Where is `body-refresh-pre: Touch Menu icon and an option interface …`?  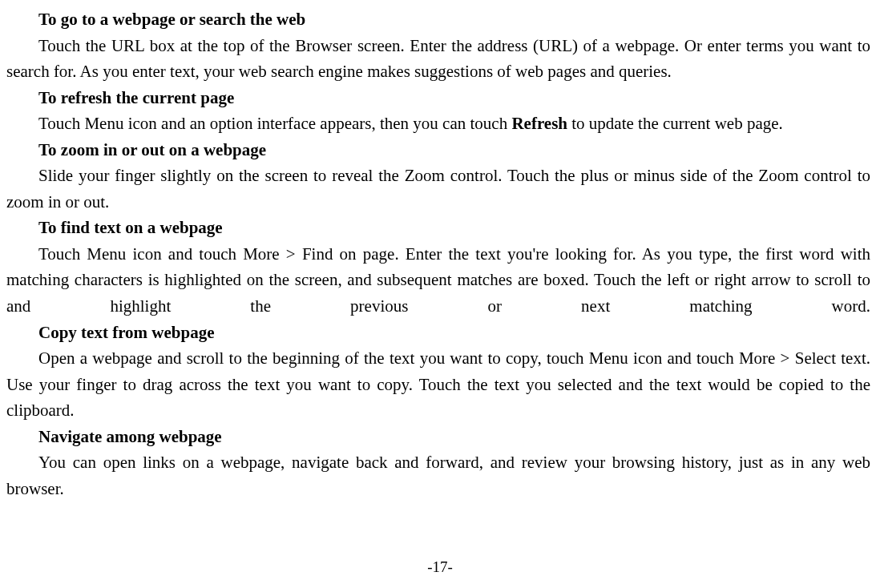 body-refresh-pre: Touch Menu icon and an option interface … is located at coordinates (275, 123).